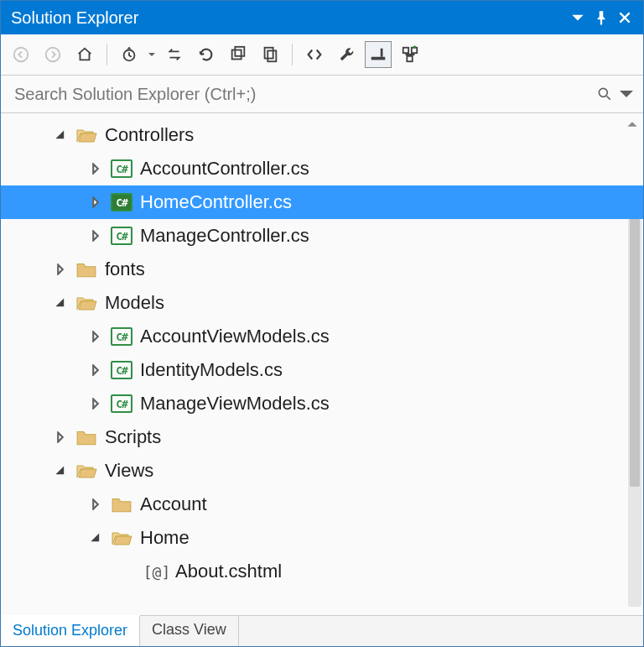  Describe the element at coordinates (235, 337) in the screenshot. I see `tree-item-label: AccountViewModels.cs` at that location.